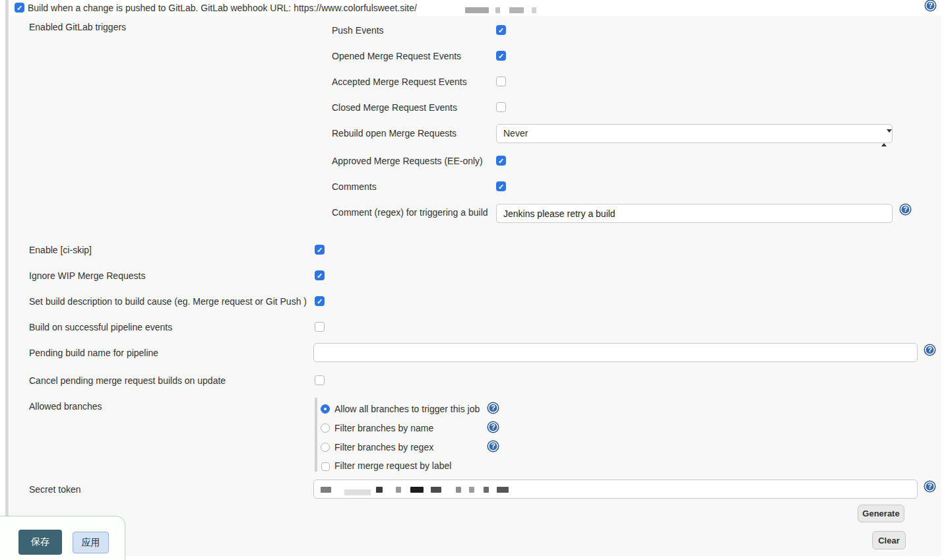 The image size is (944, 560). Describe the element at coordinates (884, 139) in the screenshot. I see `select-spinner-icon` at that location.